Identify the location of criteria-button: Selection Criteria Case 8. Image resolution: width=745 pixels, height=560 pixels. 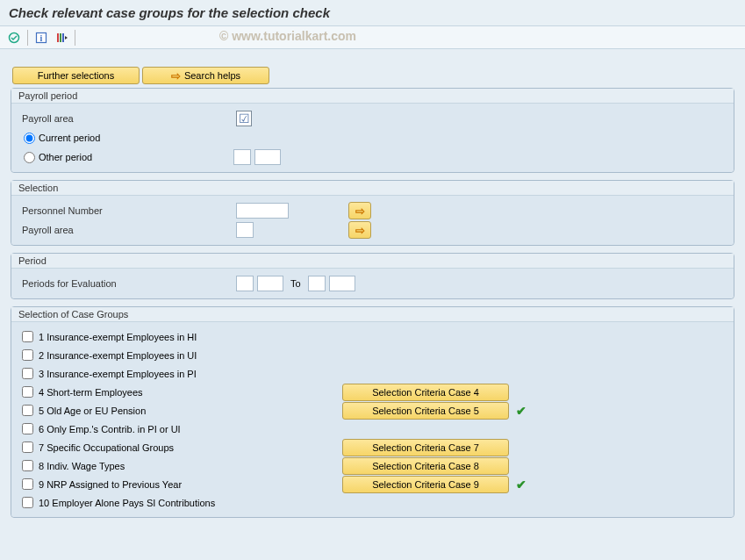
(426, 466).